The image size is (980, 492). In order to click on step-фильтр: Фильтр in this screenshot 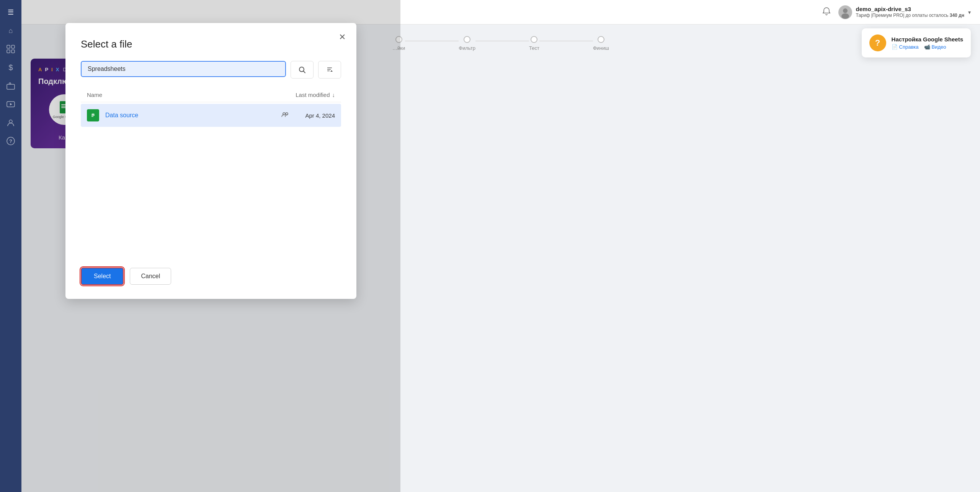, I will do `click(467, 44)`.